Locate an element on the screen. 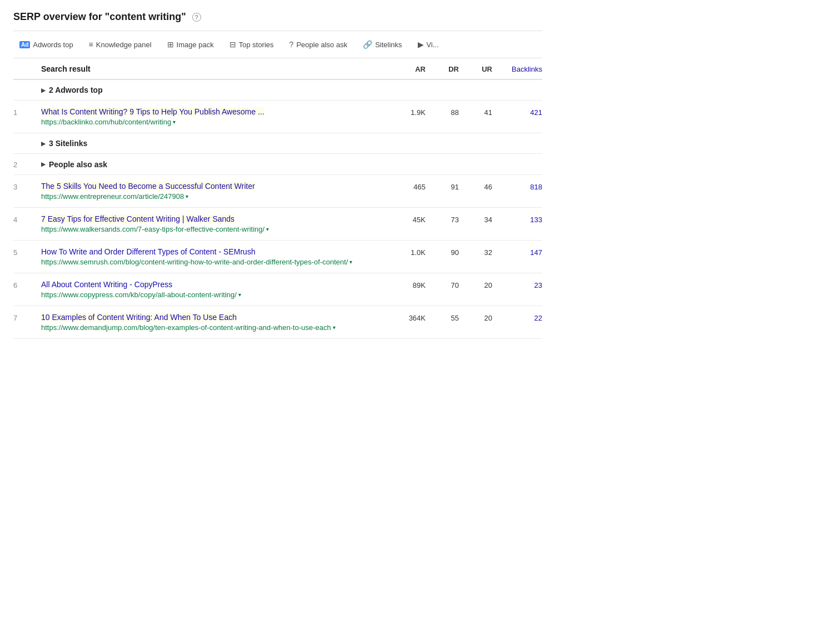 Image resolution: width=840 pixels, height=630 pixels. result-url: https://www.demandjump.com/blog/ten-exam… is located at coordinates (214, 328).